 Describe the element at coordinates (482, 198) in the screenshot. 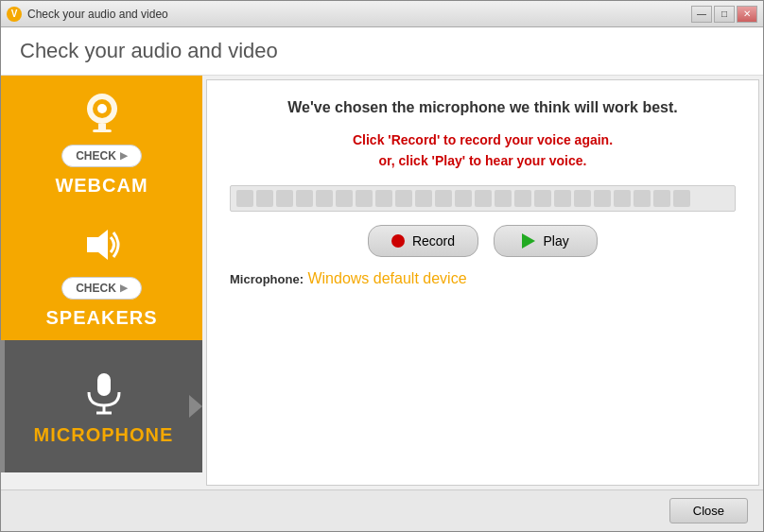

I see `level-meter` at that location.